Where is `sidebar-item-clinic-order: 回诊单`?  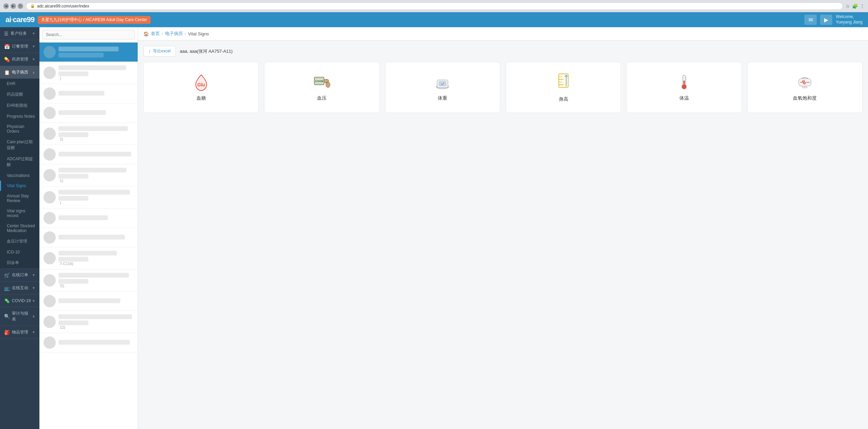 sidebar-item-clinic-order: 回诊单 is located at coordinates (20, 263).